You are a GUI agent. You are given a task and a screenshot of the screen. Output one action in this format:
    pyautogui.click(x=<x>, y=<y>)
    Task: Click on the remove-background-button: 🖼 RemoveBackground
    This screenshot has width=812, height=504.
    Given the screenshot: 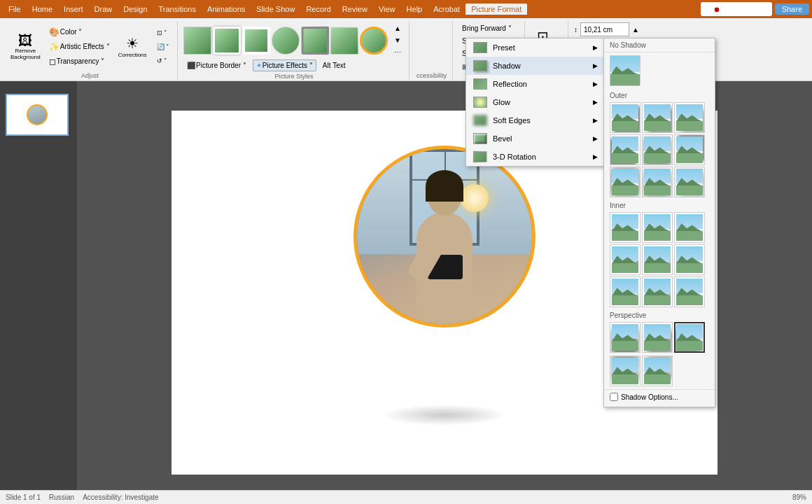 What is the action you would take?
    pyautogui.click(x=25, y=46)
    